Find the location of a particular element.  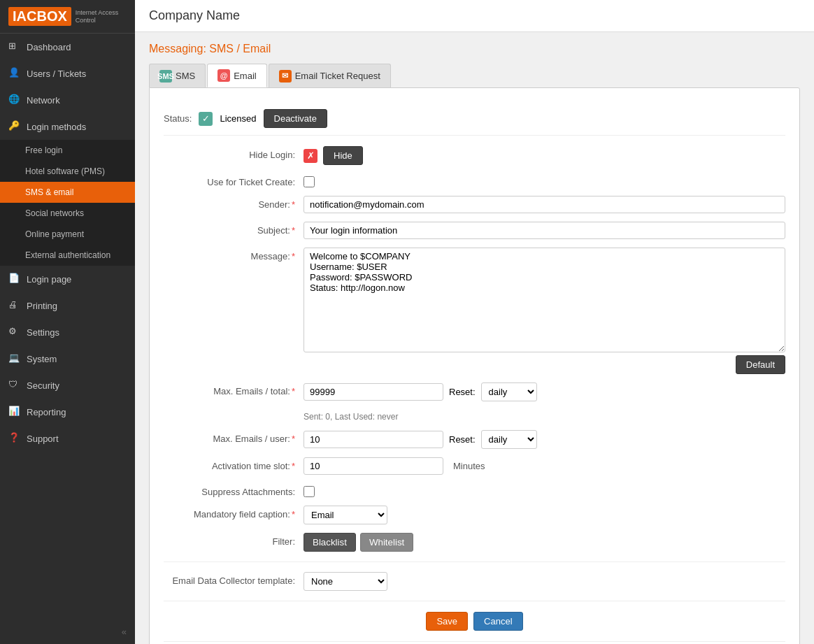

reset-label: Reset: is located at coordinates (462, 392).